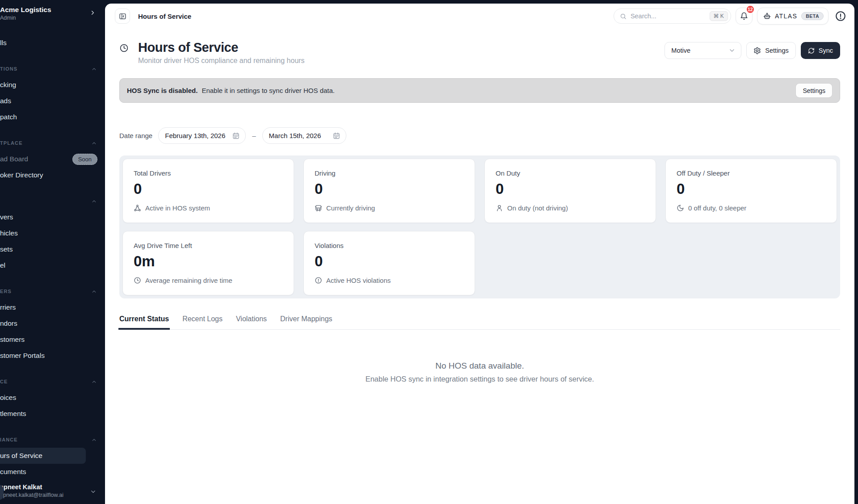 Image resolution: width=858 pixels, height=504 pixels. What do you see at coordinates (122, 16) in the screenshot?
I see `sidebar-toggle-button` at bounding box center [122, 16].